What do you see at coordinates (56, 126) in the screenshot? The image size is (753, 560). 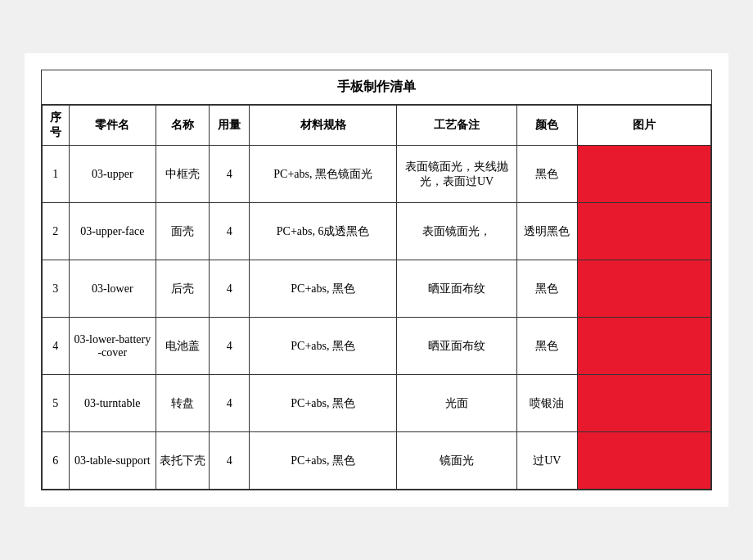 I see `header-seq: 序号` at bounding box center [56, 126].